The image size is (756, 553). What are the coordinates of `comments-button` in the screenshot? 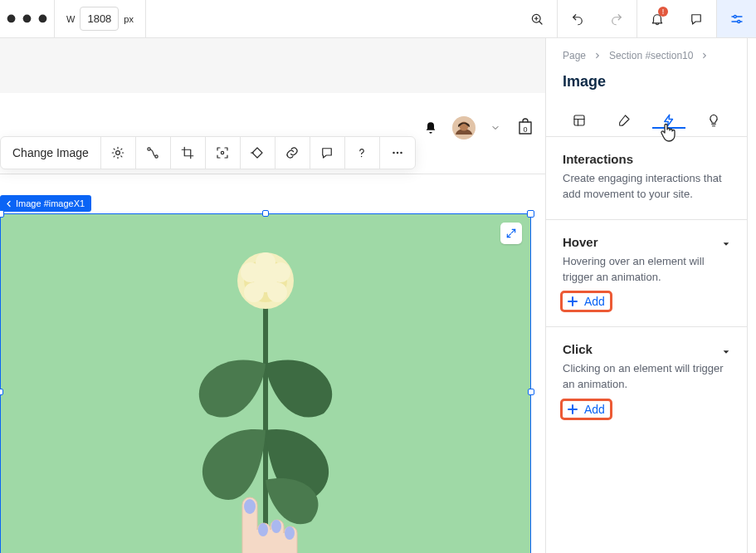 It's located at (696, 18).